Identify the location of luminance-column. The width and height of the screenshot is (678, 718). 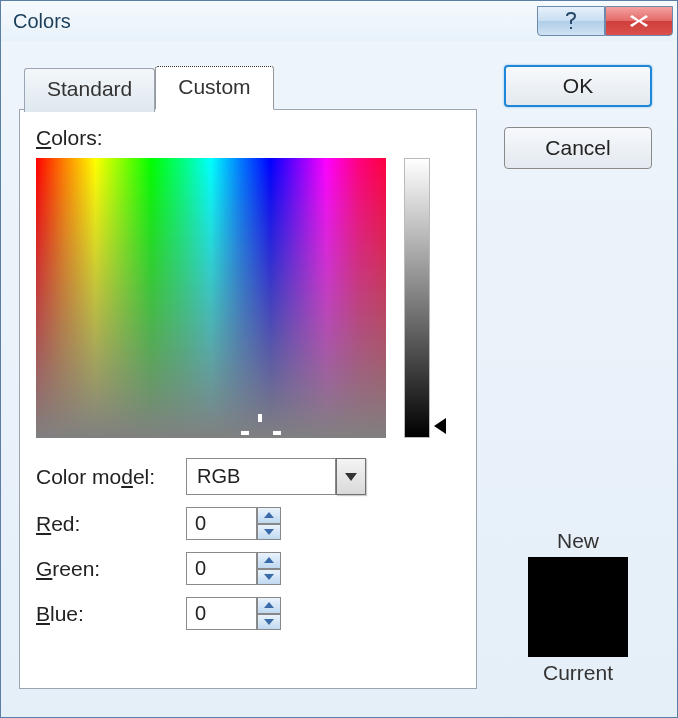
(426, 298).